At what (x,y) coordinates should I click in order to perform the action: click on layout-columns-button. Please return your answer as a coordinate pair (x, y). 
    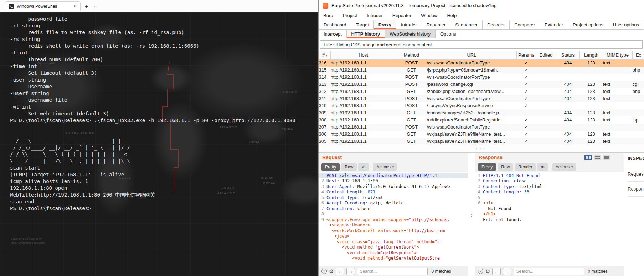
    Looking at the image, I should click on (588, 157).